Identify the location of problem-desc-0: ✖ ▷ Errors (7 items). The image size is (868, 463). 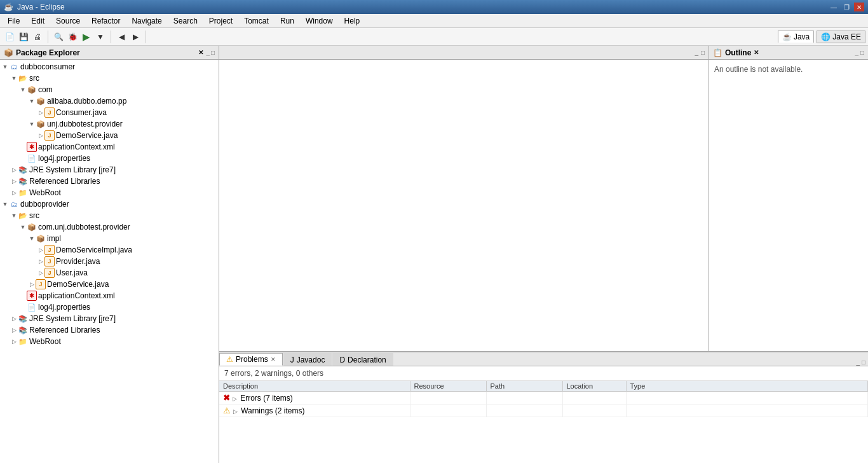
(315, 398).